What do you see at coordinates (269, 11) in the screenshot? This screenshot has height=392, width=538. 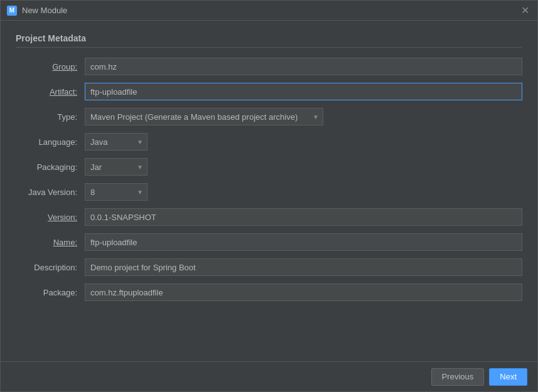 I see `title-bar: M New Module ✕` at bounding box center [269, 11].